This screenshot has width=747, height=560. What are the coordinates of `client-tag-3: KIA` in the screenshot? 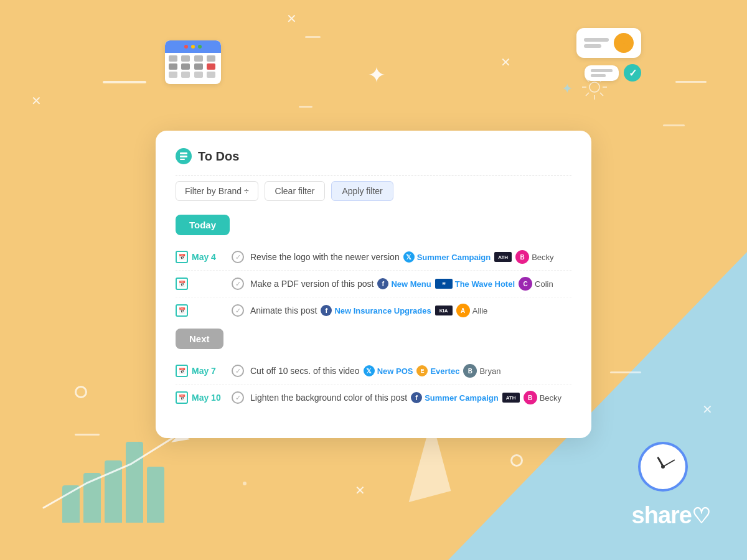 It's located at (444, 310).